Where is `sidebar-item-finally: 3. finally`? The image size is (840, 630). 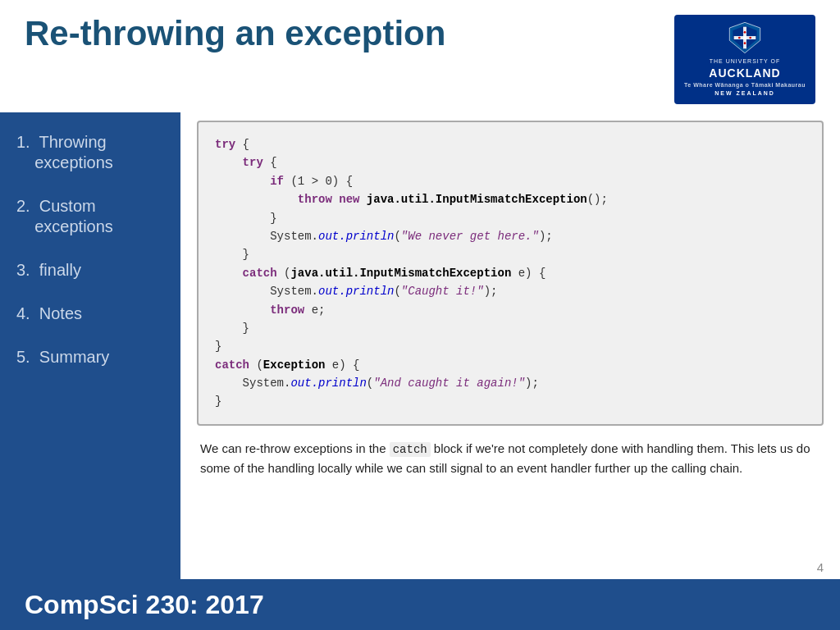
sidebar-item-finally: 3. finally is located at coordinates (90, 271).